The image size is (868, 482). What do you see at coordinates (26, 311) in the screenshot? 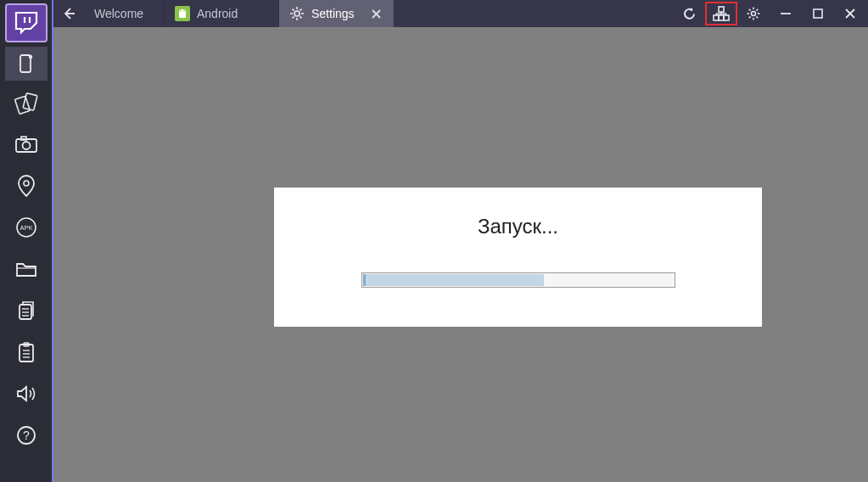
I see `copy-icon` at bounding box center [26, 311].